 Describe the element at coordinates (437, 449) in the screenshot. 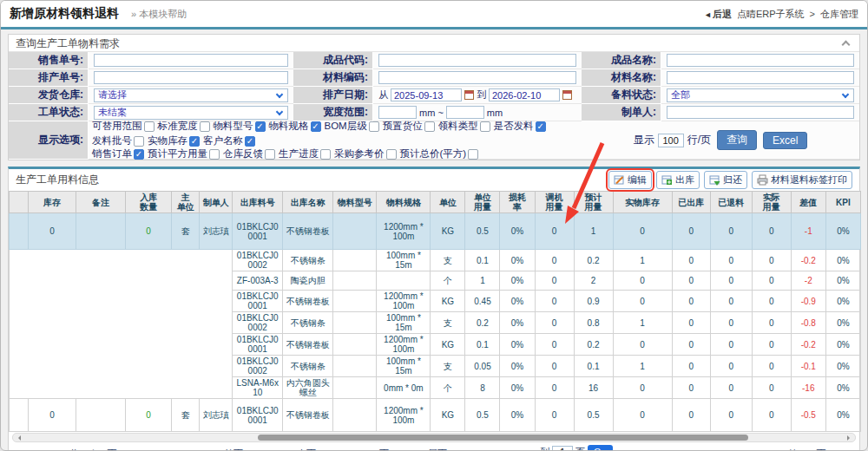

I see `last-page-link: 尾页` at that location.